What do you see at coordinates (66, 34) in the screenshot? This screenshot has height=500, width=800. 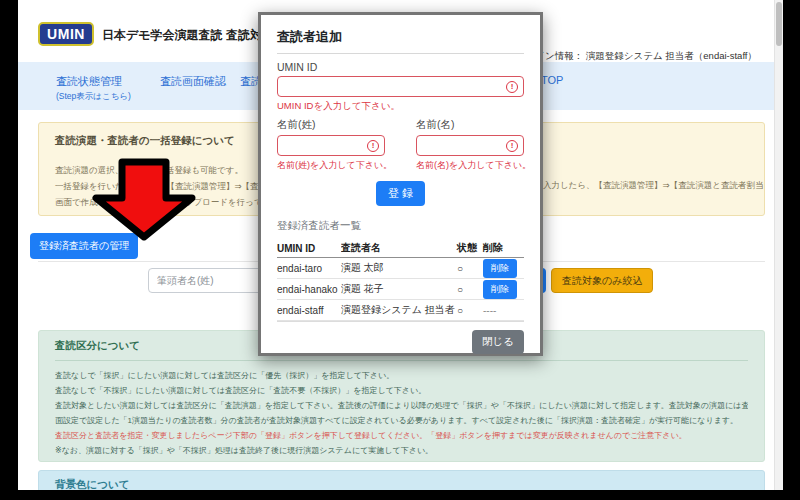 I see `umin-logo: UMIN` at bounding box center [66, 34].